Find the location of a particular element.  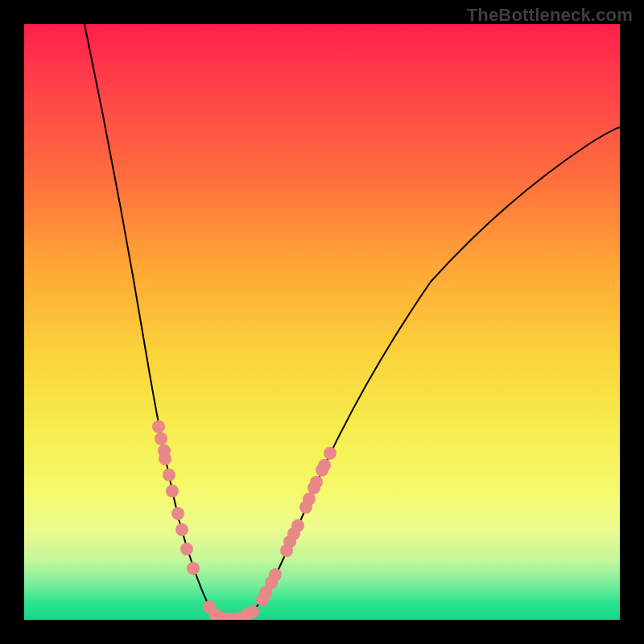

watermark-text: TheBottleneck.com is located at coordinates (550, 15).